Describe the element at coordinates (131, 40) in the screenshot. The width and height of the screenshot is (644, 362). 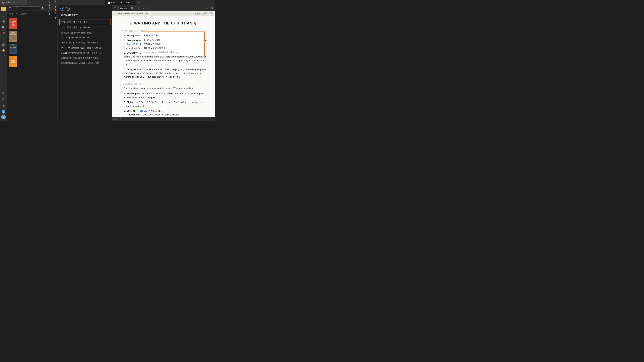
I see `item-B-label: B. Stedfast—` at that location.